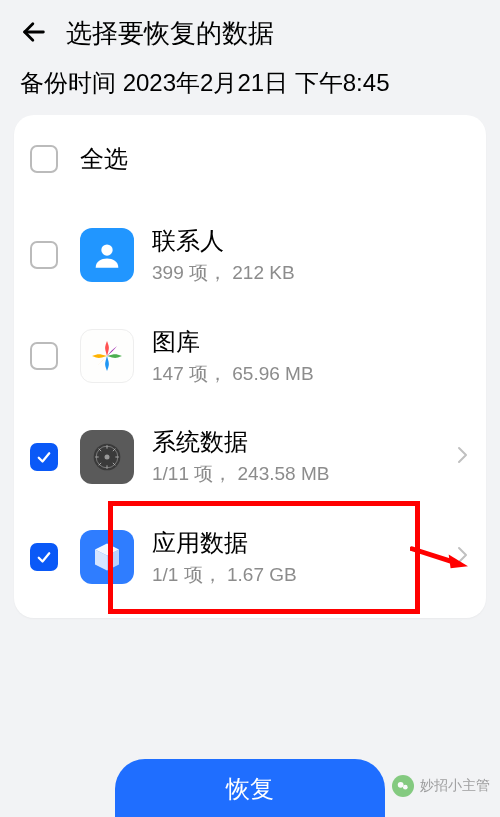  I want to click on watermark-text: 妙招小主管, so click(455, 786).